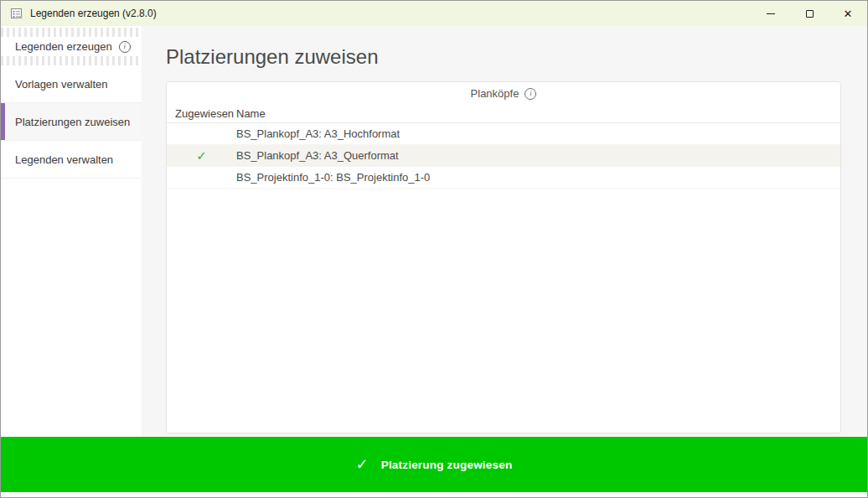 Image resolution: width=868 pixels, height=498 pixels. What do you see at coordinates (504, 156) in the screenshot?
I see `table-row-selected: ✓ BS_Plankopf_A3: A3_Querformat` at bounding box center [504, 156].